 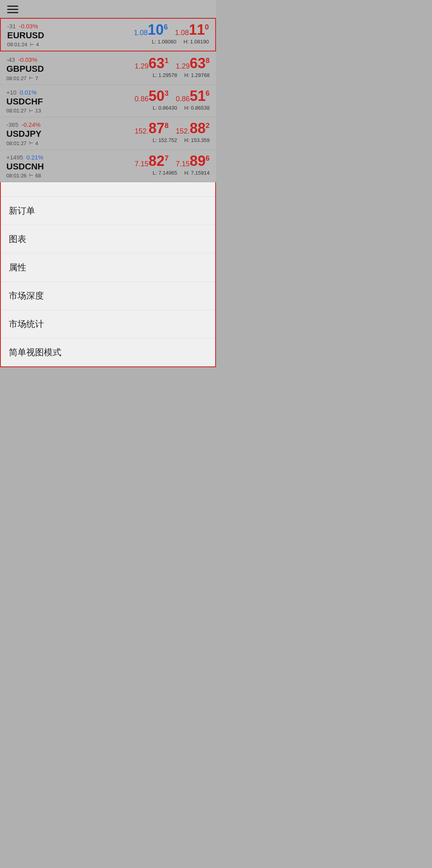 What do you see at coordinates (108, 352) in the screenshot?
I see `context-menu-item-5: 简单视图模式` at bounding box center [108, 352].